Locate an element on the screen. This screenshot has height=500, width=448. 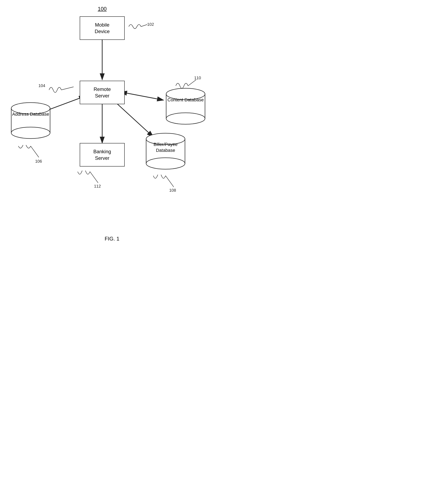
ref-106: 106 is located at coordinates (38, 161).